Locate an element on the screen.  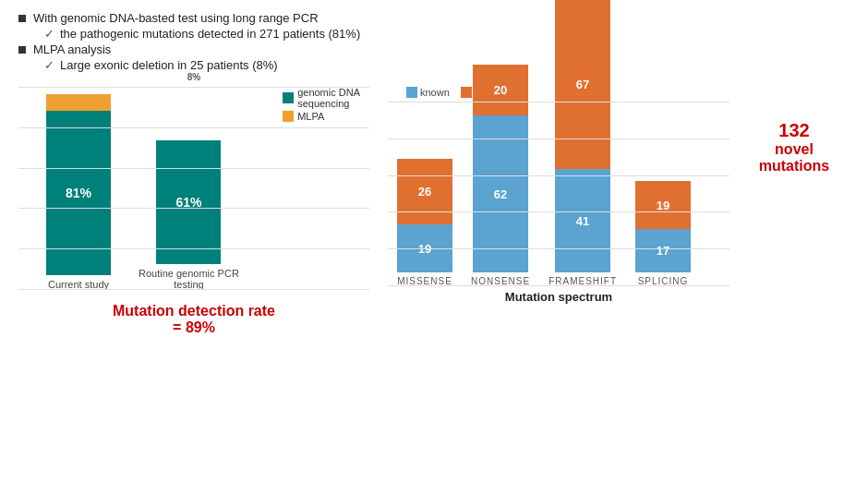
mutation-detection-rate-value: = 89% is located at coordinates (194, 328).